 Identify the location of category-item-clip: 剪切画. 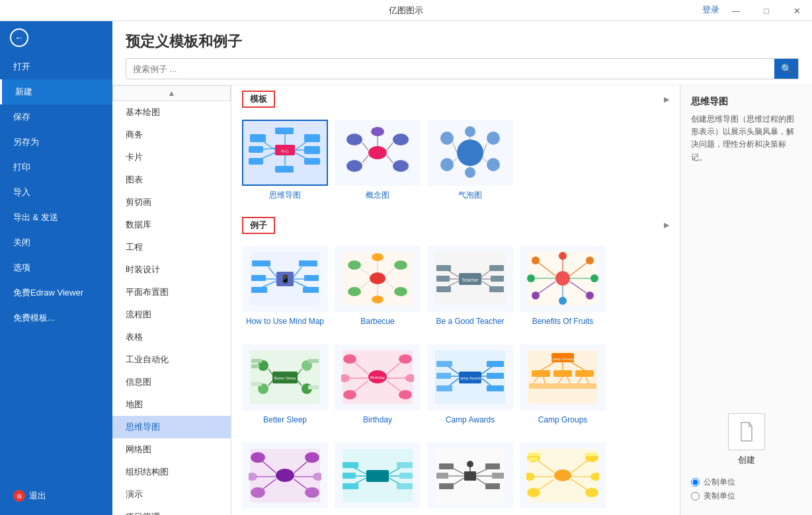
(172, 202).